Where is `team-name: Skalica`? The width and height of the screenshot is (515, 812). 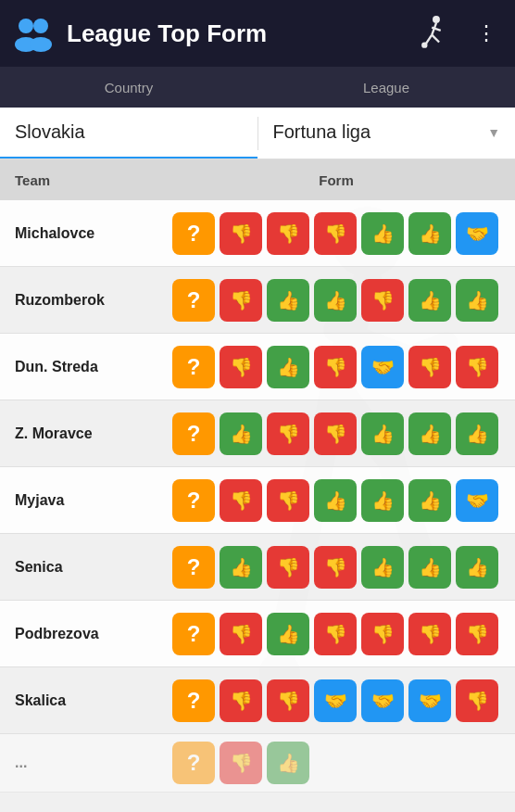 team-name: Skalica is located at coordinates (94, 701).